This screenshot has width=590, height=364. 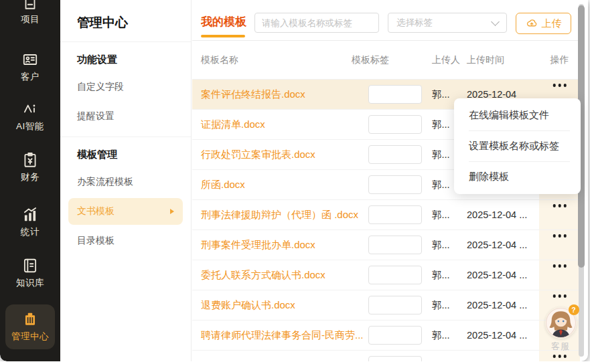 What do you see at coordinates (30, 60) in the screenshot?
I see `clients-icon` at bounding box center [30, 60].